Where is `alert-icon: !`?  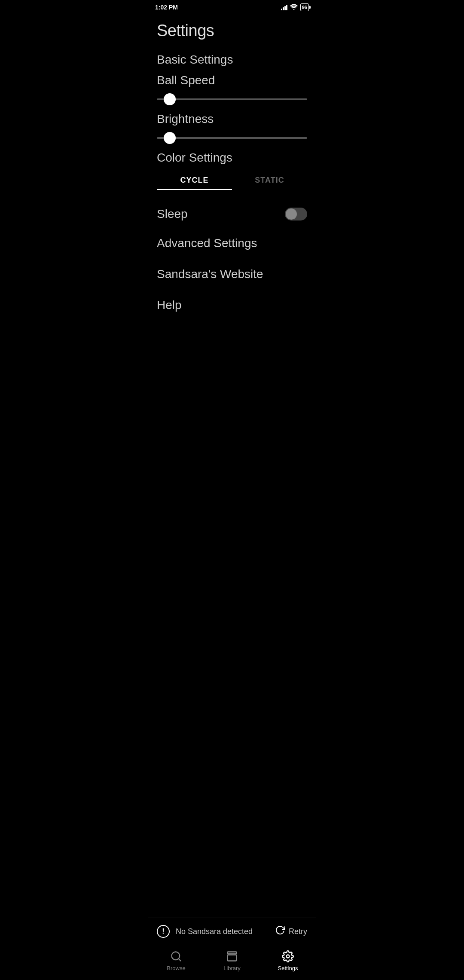
alert-icon: ! is located at coordinates (163, 931).